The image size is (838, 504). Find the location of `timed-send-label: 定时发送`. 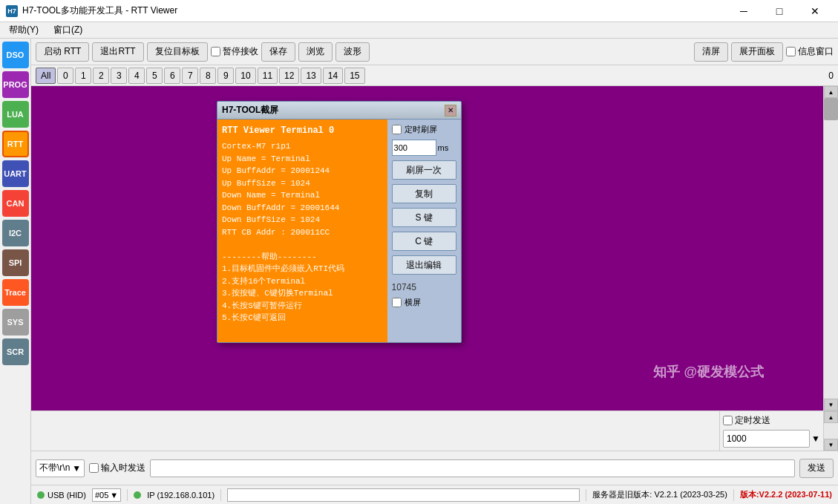

timed-send-label: 定时发送 is located at coordinates (753, 420).